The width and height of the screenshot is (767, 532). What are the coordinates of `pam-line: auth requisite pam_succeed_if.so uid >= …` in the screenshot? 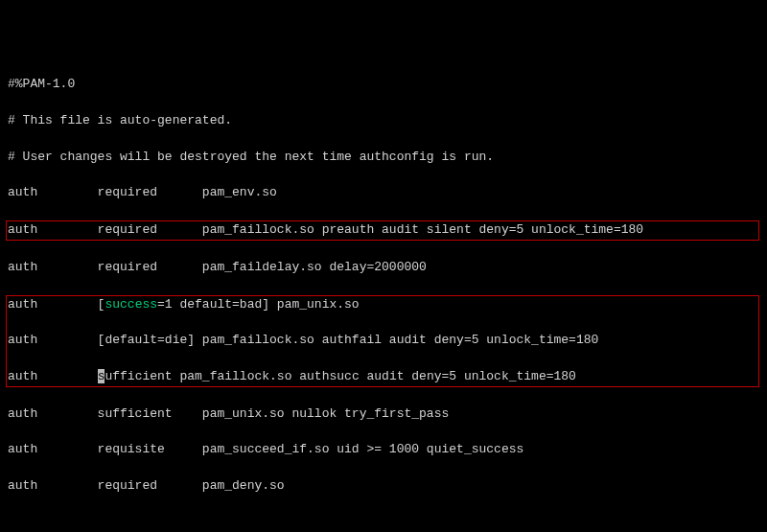 It's located at (384, 451).